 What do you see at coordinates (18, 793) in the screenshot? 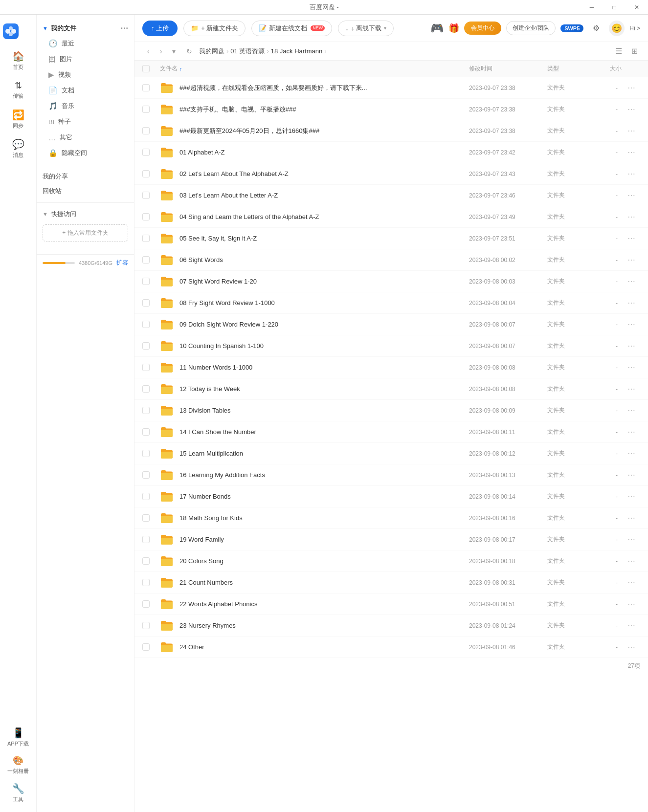
I see `sidebar-item-tools: 🔧 工具` at bounding box center [18, 793].